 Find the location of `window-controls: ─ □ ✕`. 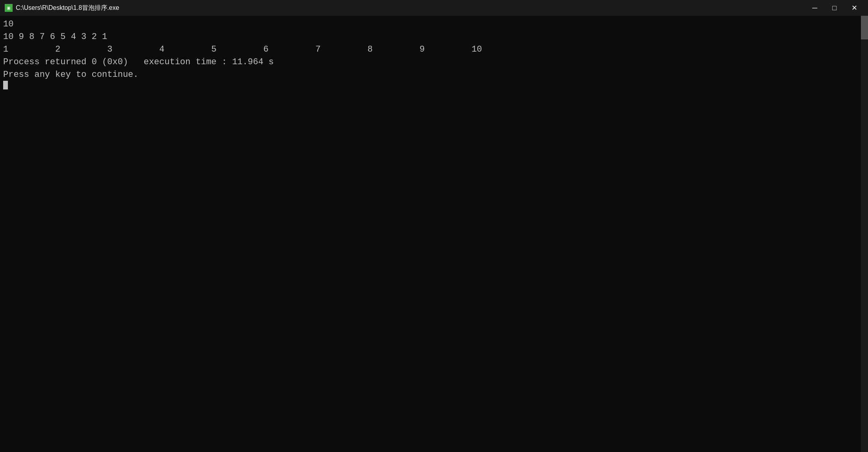

window-controls: ─ □ ✕ is located at coordinates (834, 8).